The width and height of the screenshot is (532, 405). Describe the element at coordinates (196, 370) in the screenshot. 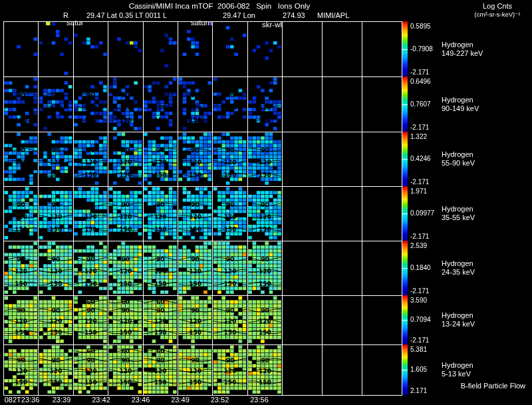

I see `spectrogram-panel-r7c6` at that location.